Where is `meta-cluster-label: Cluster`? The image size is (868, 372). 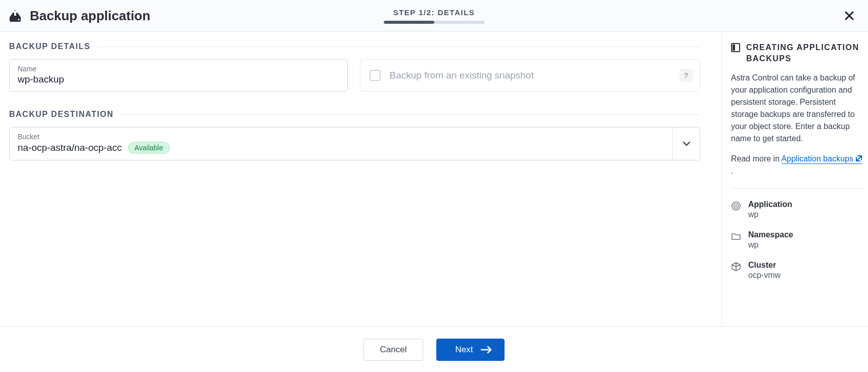 meta-cluster-label: Cluster is located at coordinates (764, 265).